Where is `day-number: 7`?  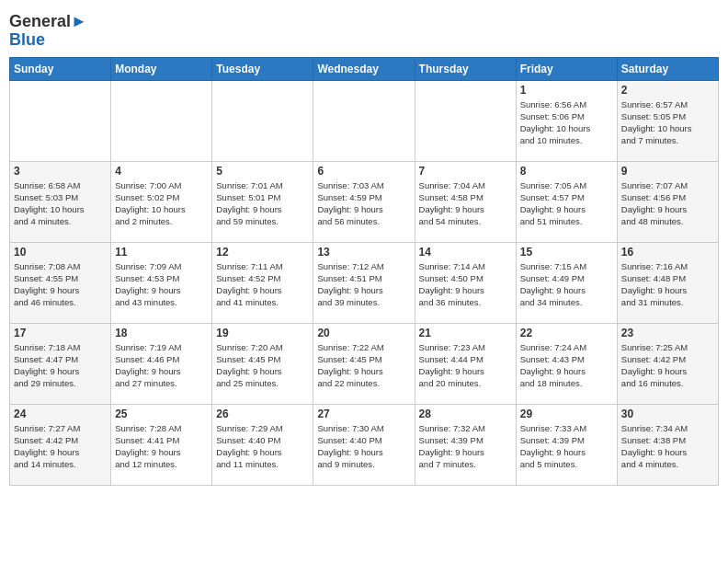 day-number: 7 is located at coordinates (465, 171).